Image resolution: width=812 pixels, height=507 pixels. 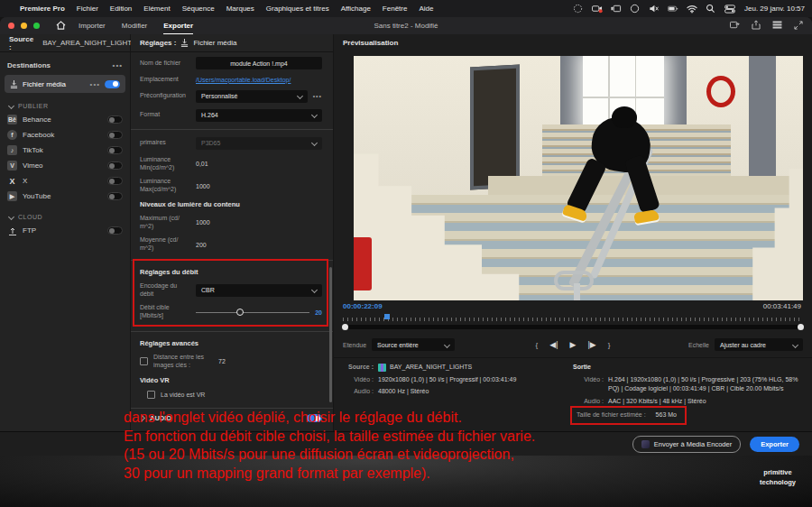 I want to click on behance-toggle, so click(x=115, y=119).